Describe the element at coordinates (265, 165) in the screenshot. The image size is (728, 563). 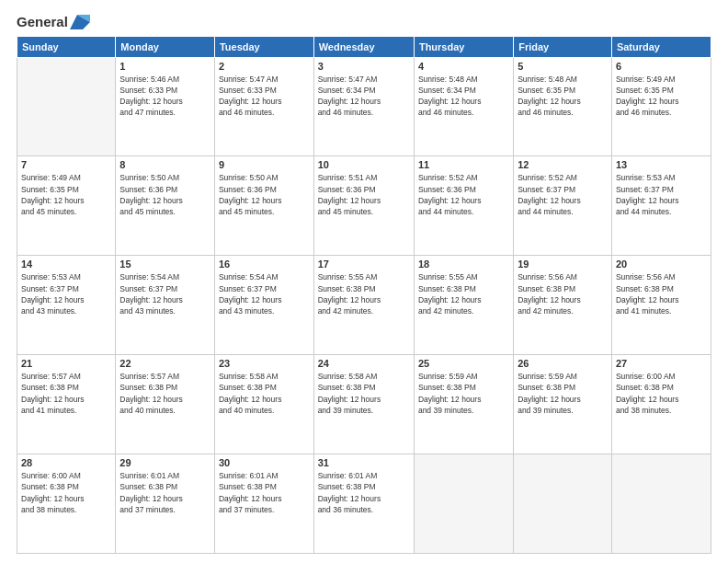
I see `day-number: 9` at that location.